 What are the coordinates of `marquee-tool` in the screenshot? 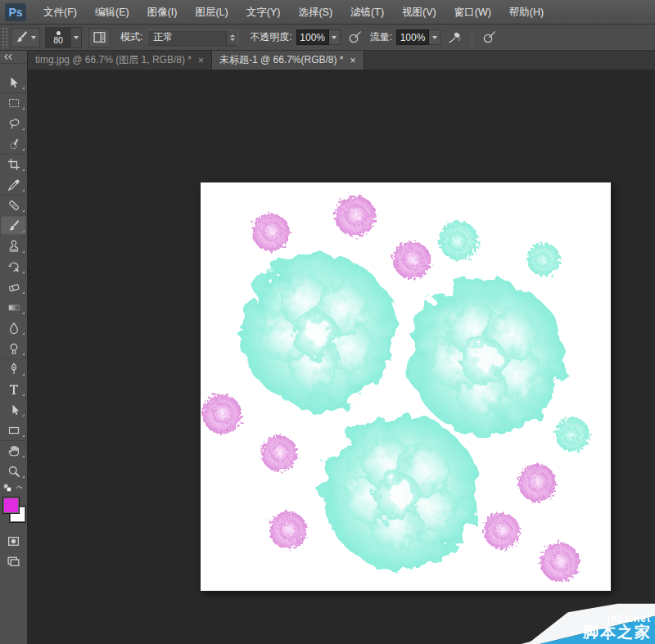 It's located at (13, 103).